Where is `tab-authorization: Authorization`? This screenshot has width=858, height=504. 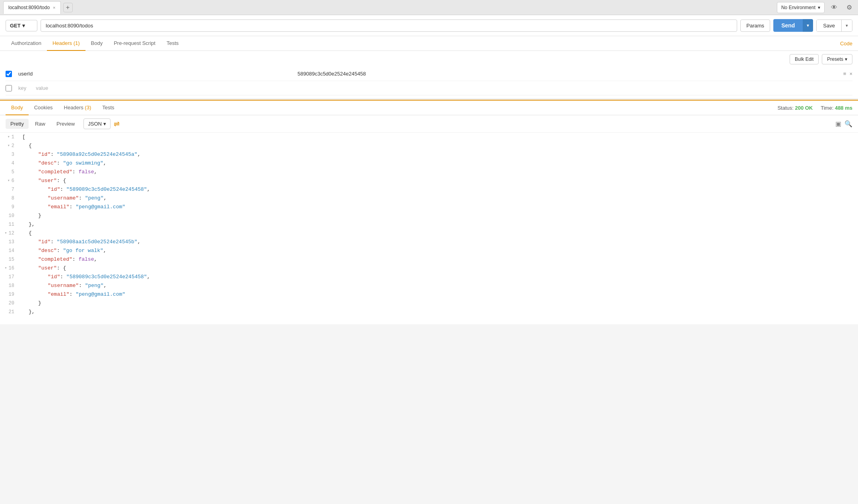 tab-authorization: Authorization is located at coordinates (26, 44).